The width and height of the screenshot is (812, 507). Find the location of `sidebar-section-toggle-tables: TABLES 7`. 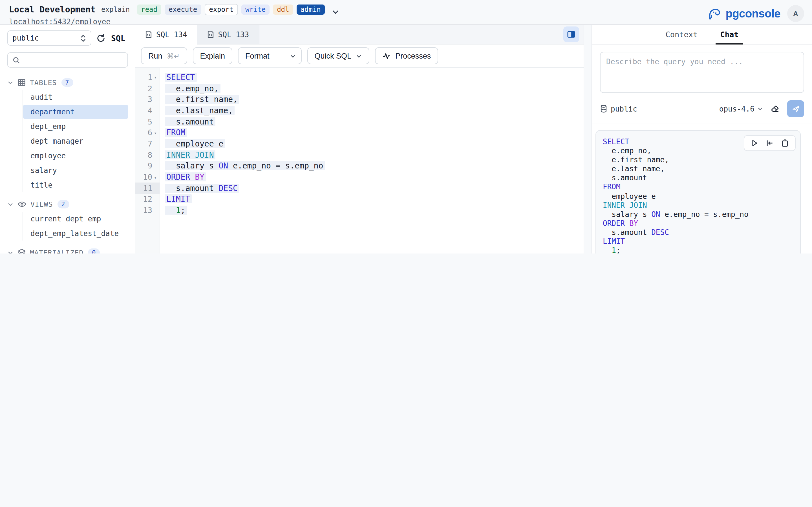

sidebar-section-toggle-tables: TABLES 7 is located at coordinates (68, 82).